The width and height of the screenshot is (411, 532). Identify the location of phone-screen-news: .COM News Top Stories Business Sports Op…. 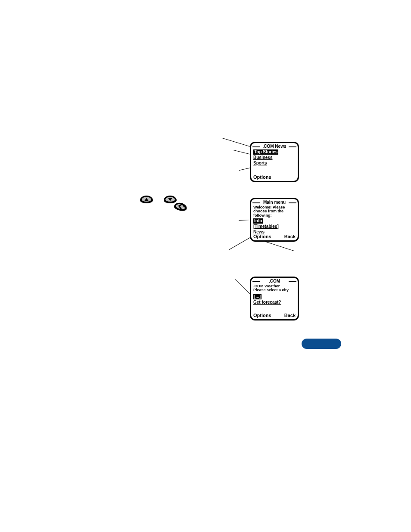
(274, 162).